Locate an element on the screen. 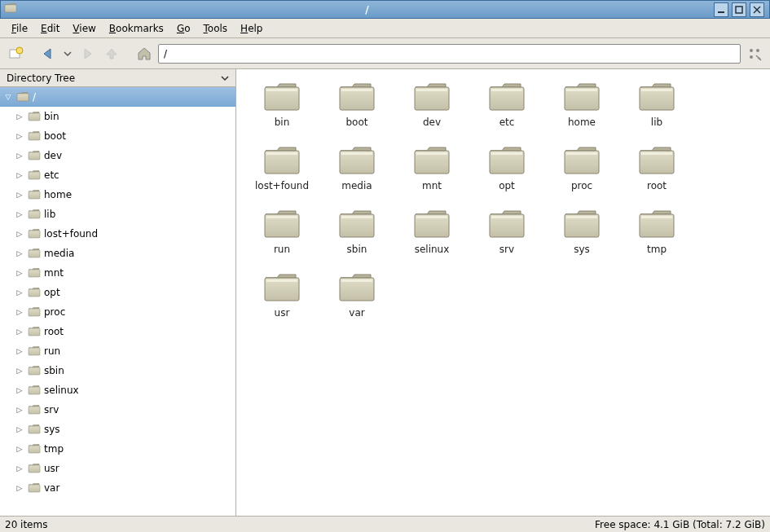  menu-view: View is located at coordinates (84, 29).